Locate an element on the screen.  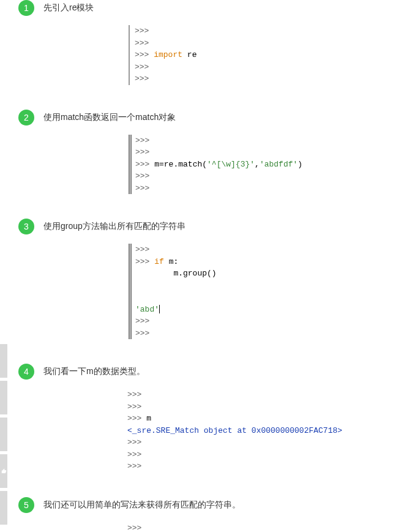
step-header: 1先引入re模块 is located at coordinates (211, 8).